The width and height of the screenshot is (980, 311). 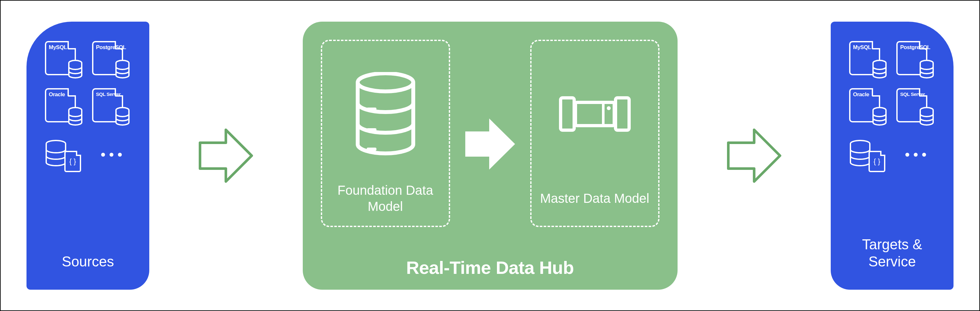 I want to click on source-label: Oracle, so click(x=57, y=94).